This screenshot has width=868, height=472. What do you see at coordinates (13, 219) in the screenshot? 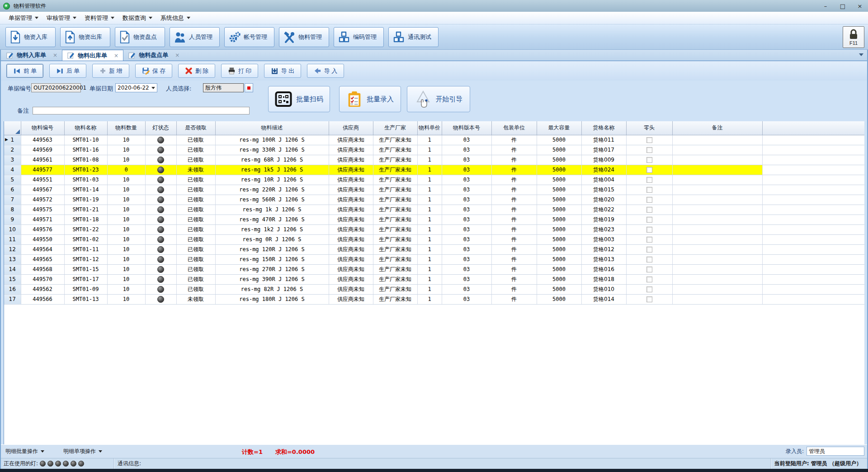
I see `row-number-cell: 9` at bounding box center [13, 219].